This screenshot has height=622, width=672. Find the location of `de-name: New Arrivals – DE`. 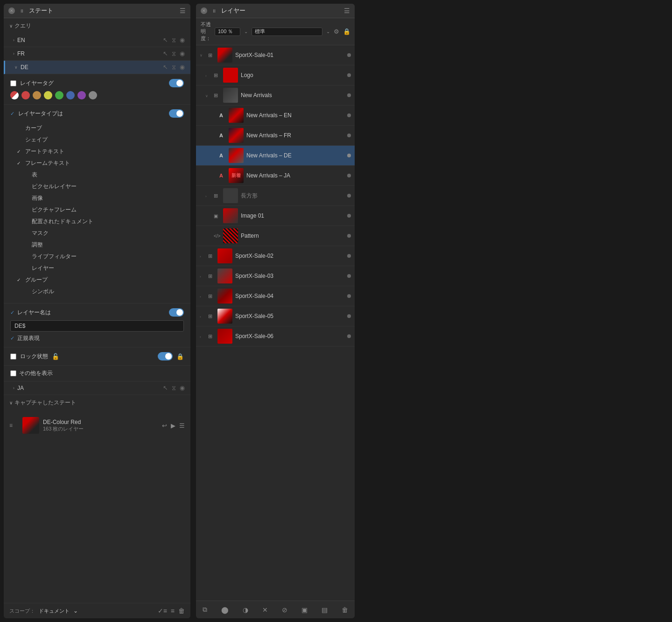

de-name: New Arrivals – DE is located at coordinates (295, 156).